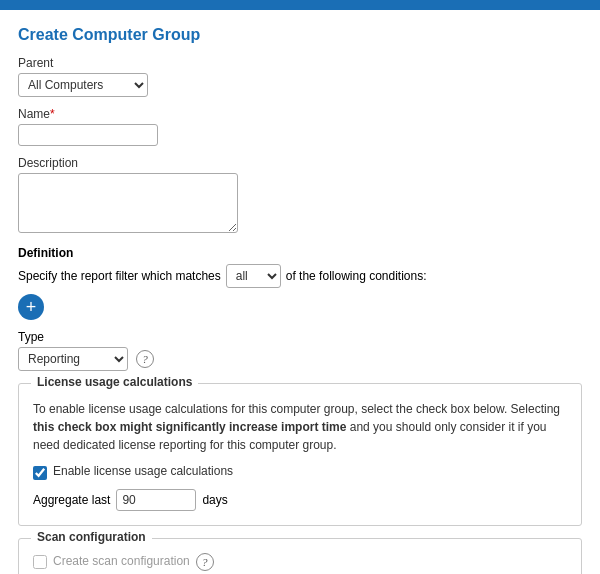 The image size is (600, 574). Describe the element at coordinates (300, 126) in the screenshot. I see `name-group: Name` at that location.